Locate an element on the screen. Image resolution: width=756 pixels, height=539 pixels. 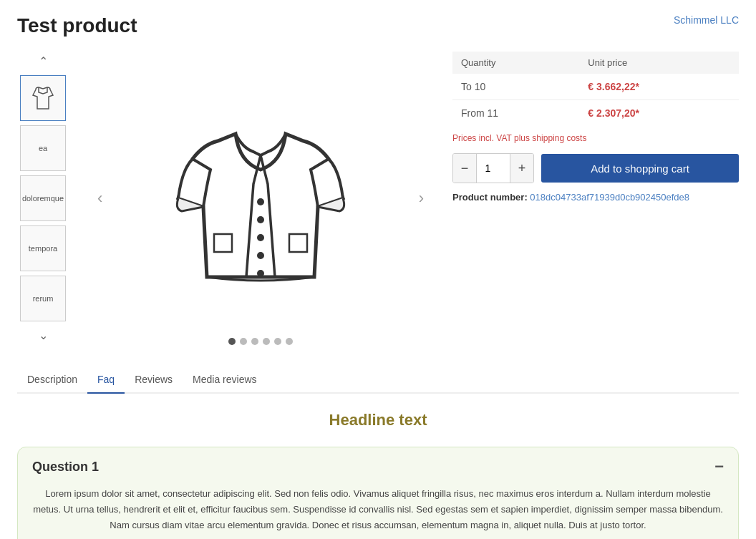
faq-question-0-text: Question 1 is located at coordinates (66, 467).